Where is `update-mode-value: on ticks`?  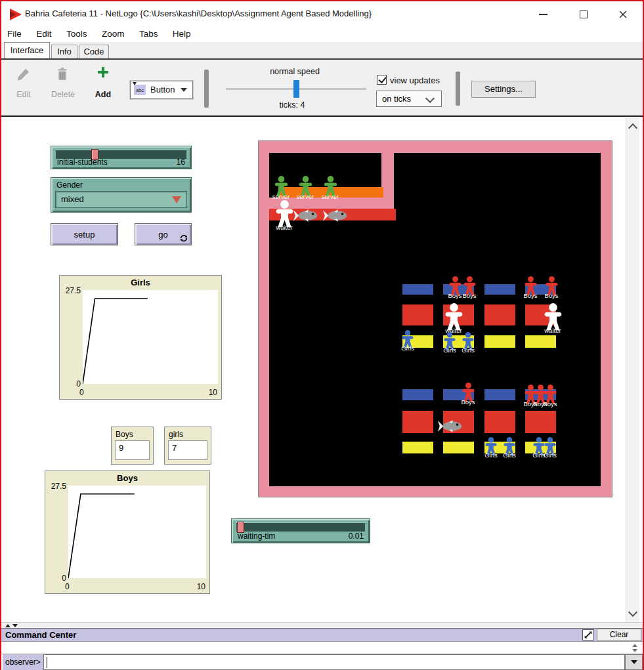 update-mode-value: on ticks is located at coordinates (397, 98).